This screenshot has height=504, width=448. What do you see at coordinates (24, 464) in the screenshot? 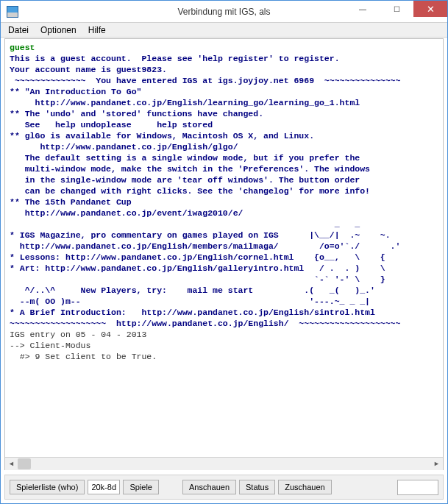
I see `scroll-thumb` at bounding box center [24, 464].